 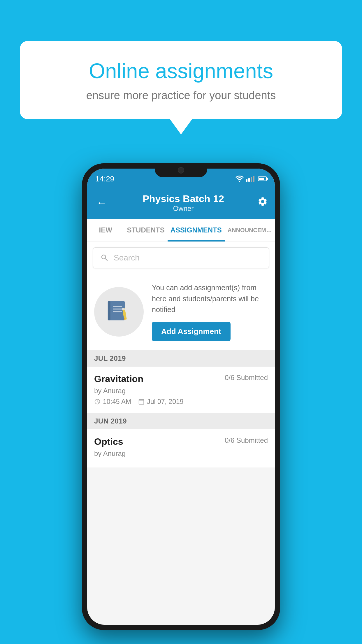 I want to click on search-bar: Search, so click(x=181, y=258).